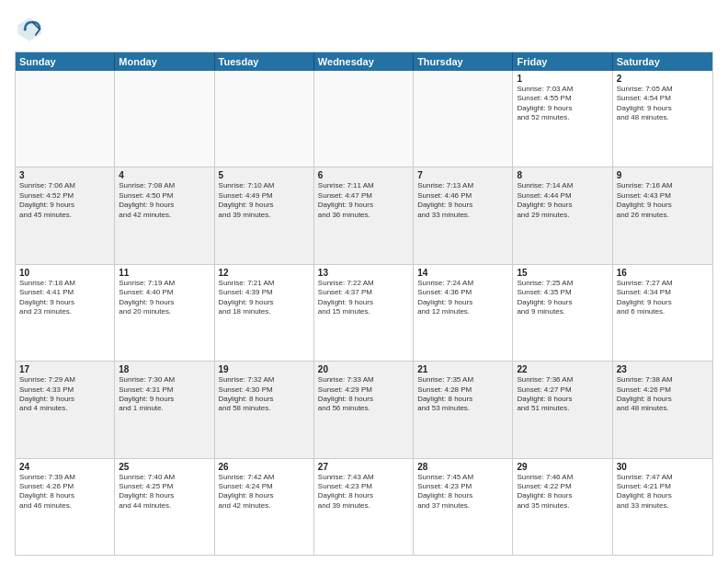  I want to click on day-number: 5, so click(265, 175).